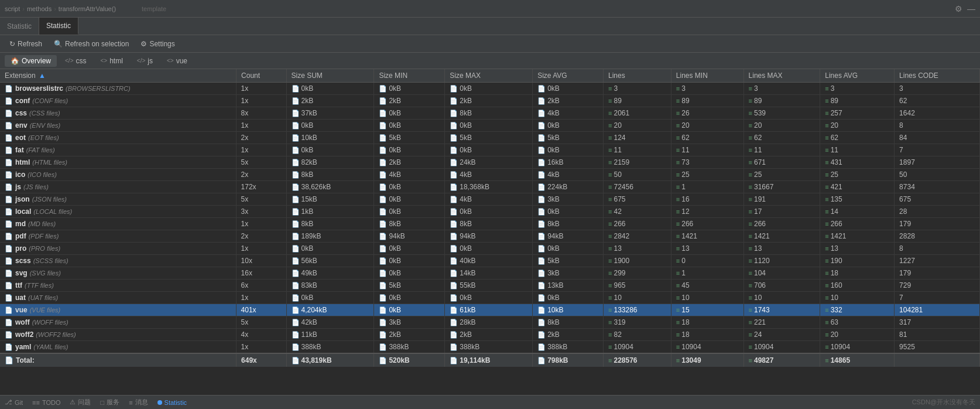 The width and height of the screenshot is (980, 409). I want to click on cell-size-min: 📄94kB, so click(410, 237).